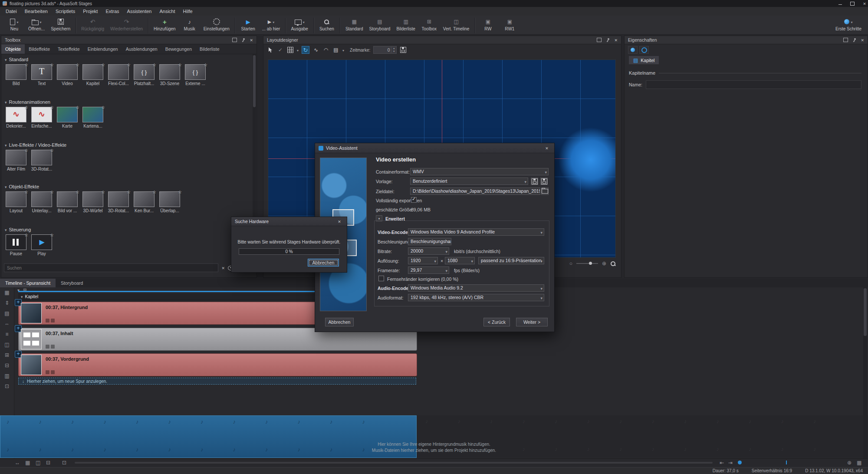  What do you see at coordinates (42, 161) in the screenshot?
I see `toolbox-item-3d-rotation: 3D-Rotat...` at bounding box center [42, 161].